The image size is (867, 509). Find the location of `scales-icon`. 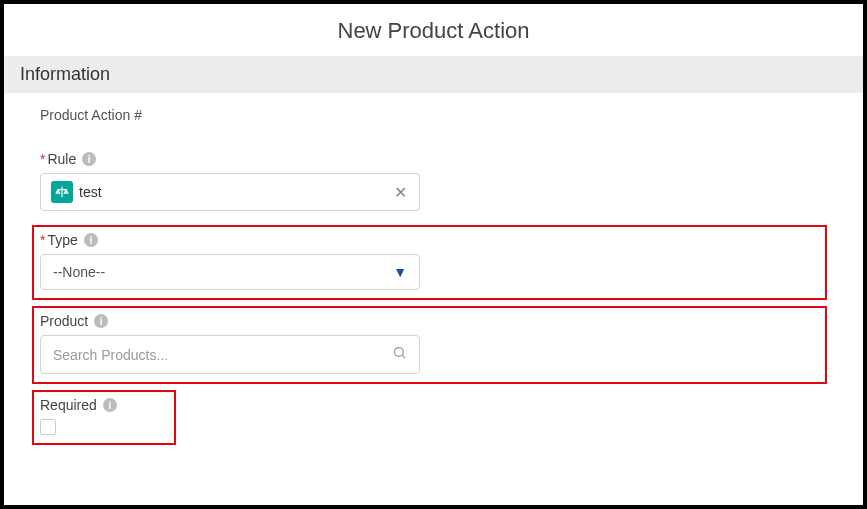

scales-icon is located at coordinates (62, 192).